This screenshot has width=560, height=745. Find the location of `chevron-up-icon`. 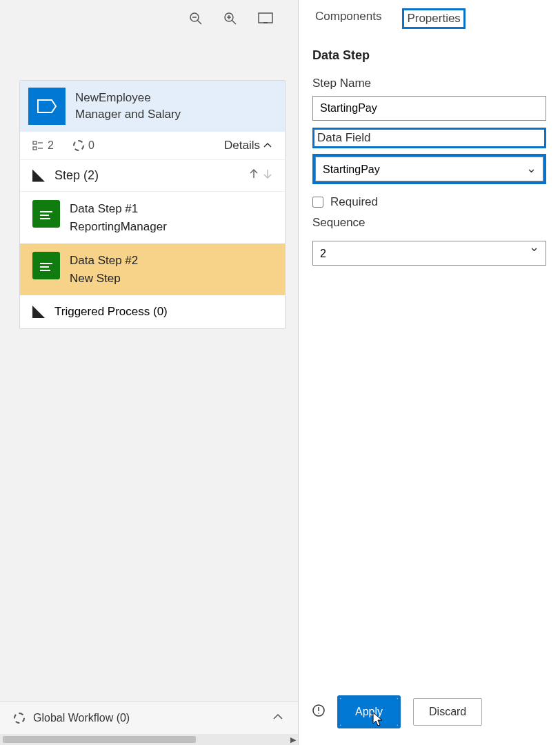

chevron-up-icon is located at coordinates (278, 718).